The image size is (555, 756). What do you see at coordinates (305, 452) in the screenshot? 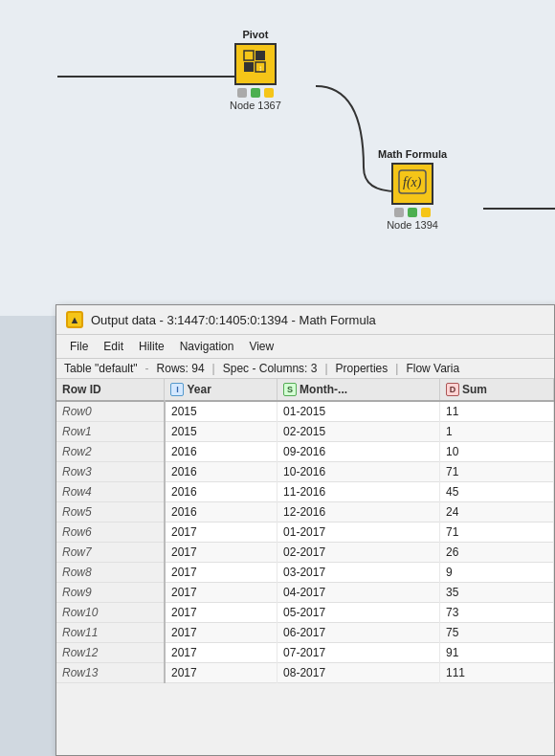
I see `table-row: Row2 2016 09-2016 10` at bounding box center [305, 452].